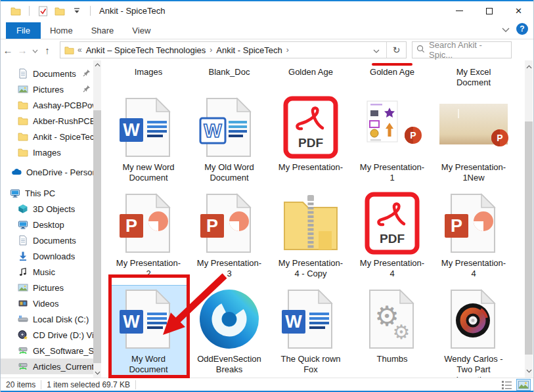 This screenshot has width=534, height=392. Describe the element at coordinates (97, 236) in the screenshot. I see `sidebar-scrollbar-thumb` at that location.